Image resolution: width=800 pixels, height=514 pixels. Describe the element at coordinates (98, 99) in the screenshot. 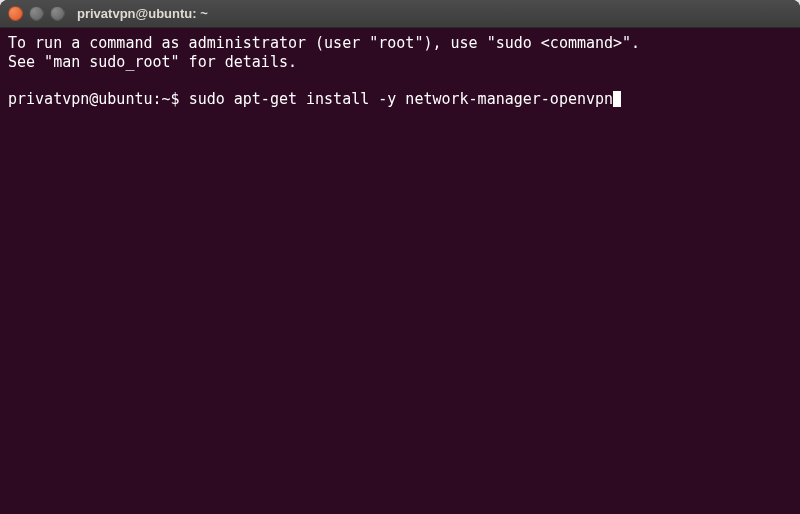

I see `shell-prompt: privatvpn@ubuntu:~$` at that location.